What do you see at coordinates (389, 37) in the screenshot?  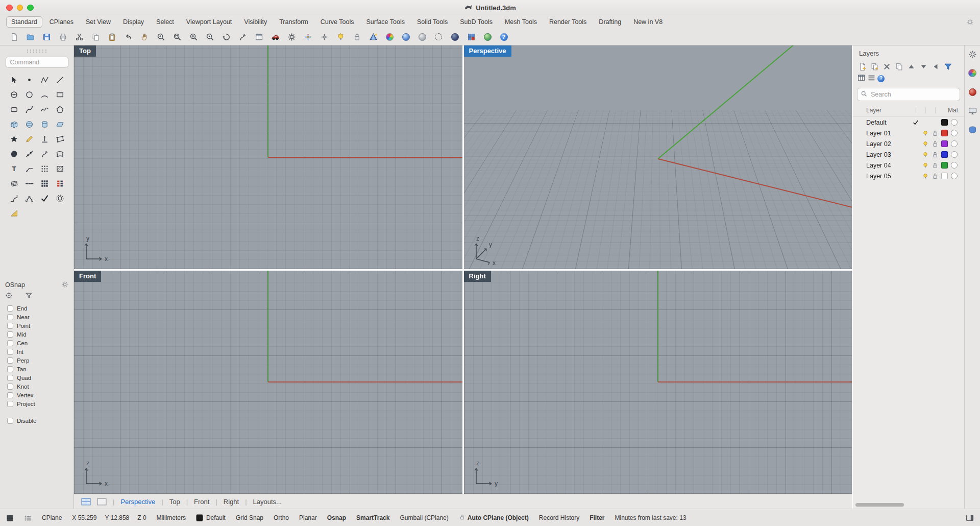 I see `color-wheel-icon` at bounding box center [389, 37].